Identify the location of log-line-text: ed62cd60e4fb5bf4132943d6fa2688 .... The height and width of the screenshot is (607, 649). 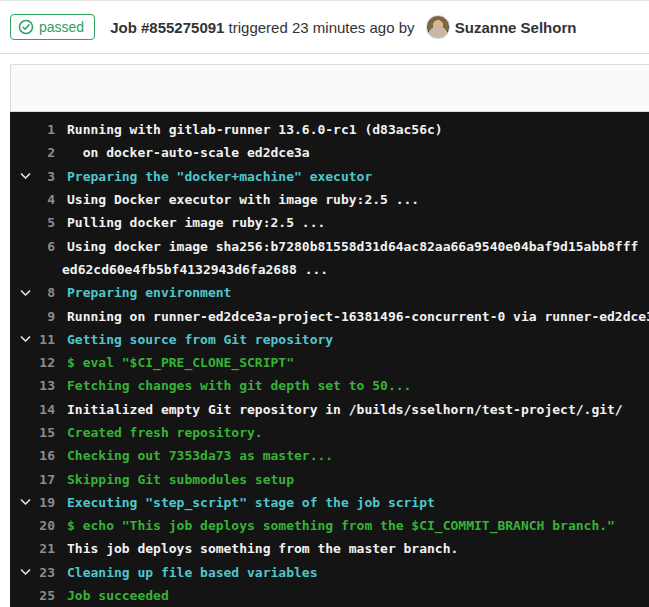
(169, 270).